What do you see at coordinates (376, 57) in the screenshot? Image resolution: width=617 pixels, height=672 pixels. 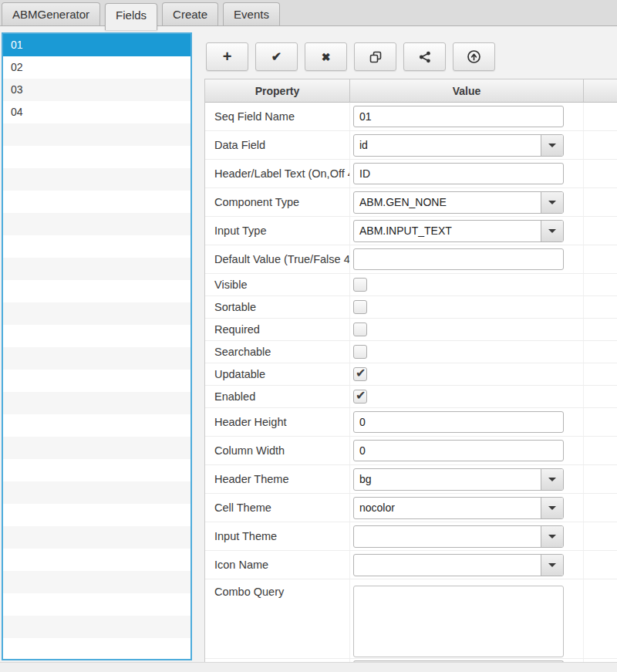 I see `copy-icon` at bounding box center [376, 57].